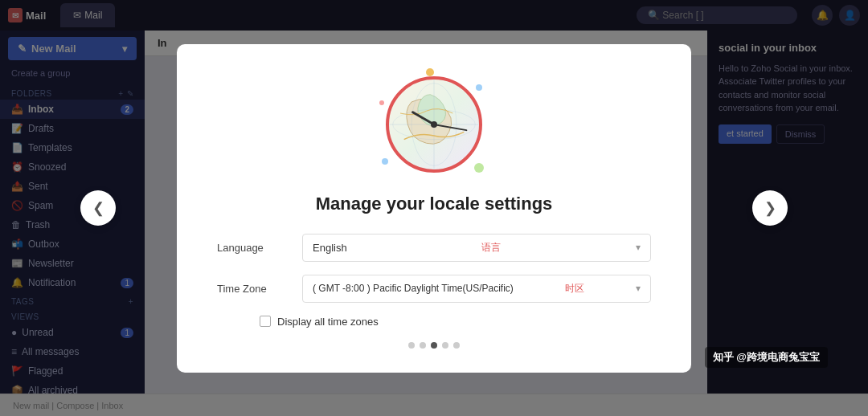  I want to click on display-all-zones-checkbox, so click(265, 321).